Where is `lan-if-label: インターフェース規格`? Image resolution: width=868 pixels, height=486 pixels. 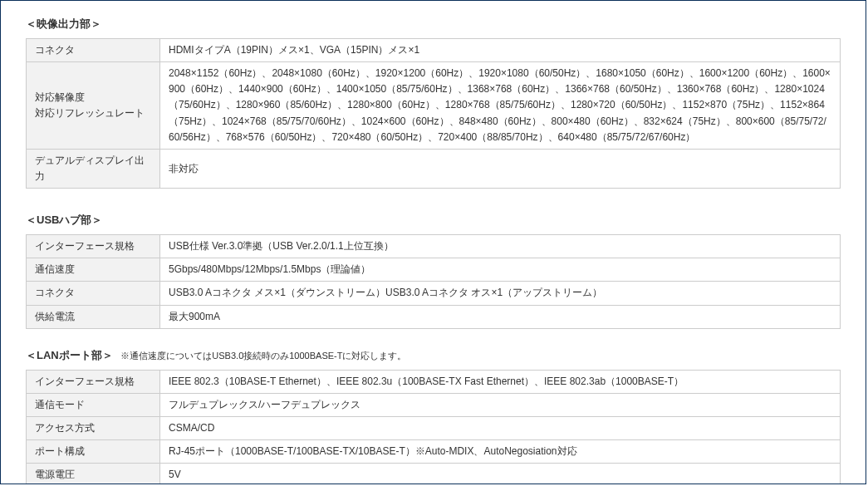
lan-if-label: インターフェース規格 is located at coordinates (93, 381).